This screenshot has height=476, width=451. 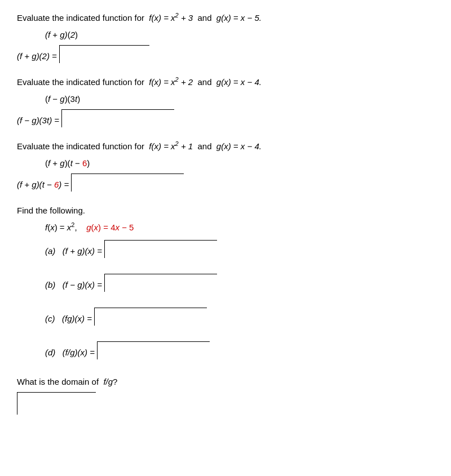 What do you see at coordinates (239, 146) in the screenshot?
I see `g-def-3: g(x) = x − 4.` at bounding box center [239, 146].